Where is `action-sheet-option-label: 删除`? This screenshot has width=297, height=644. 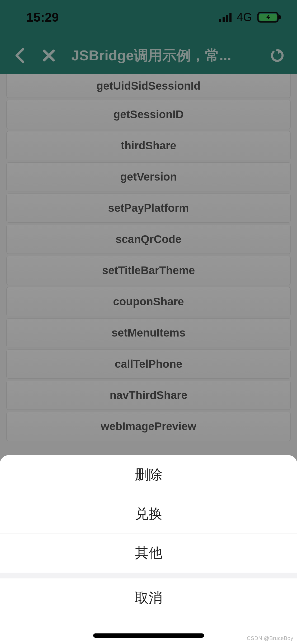
action-sheet-option-label: 删除 is located at coordinates (149, 475).